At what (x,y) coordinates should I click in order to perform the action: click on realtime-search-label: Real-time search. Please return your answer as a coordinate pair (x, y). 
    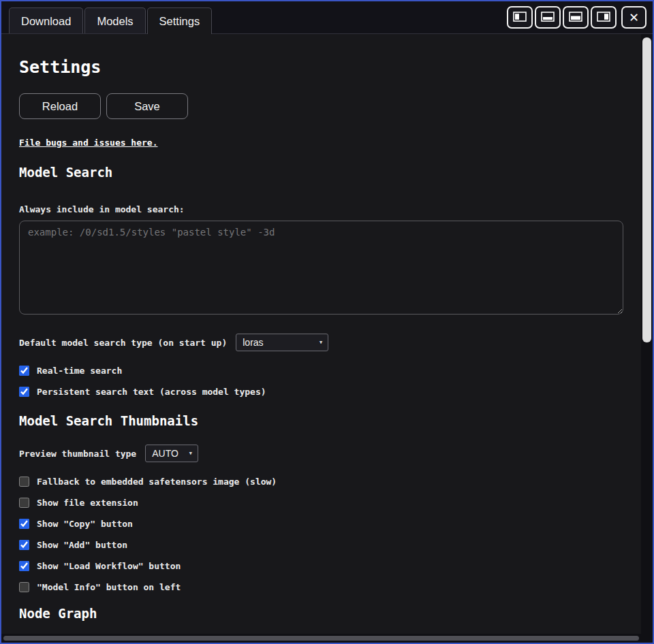
    Looking at the image, I should click on (79, 370).